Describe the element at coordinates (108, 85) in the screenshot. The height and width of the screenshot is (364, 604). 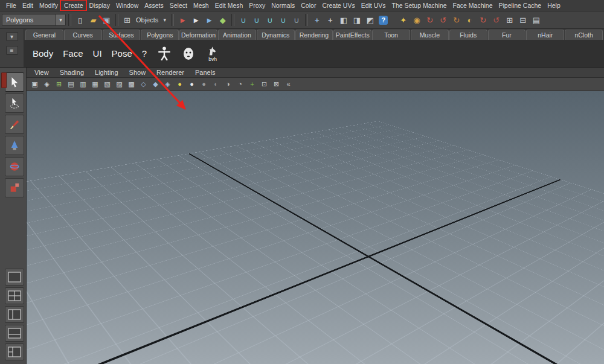
I see `field-chart-icon: ▧` at that location.